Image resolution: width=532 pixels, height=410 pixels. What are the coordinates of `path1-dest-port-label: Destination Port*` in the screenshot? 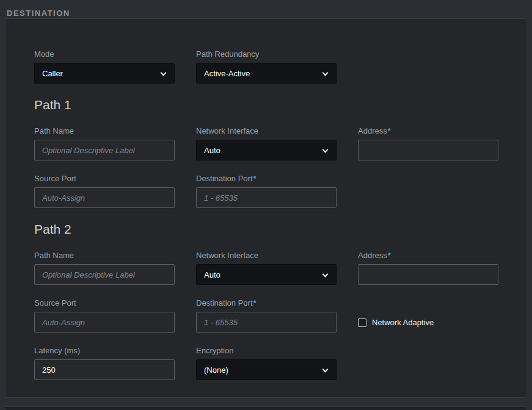 It's located at (266, 179).